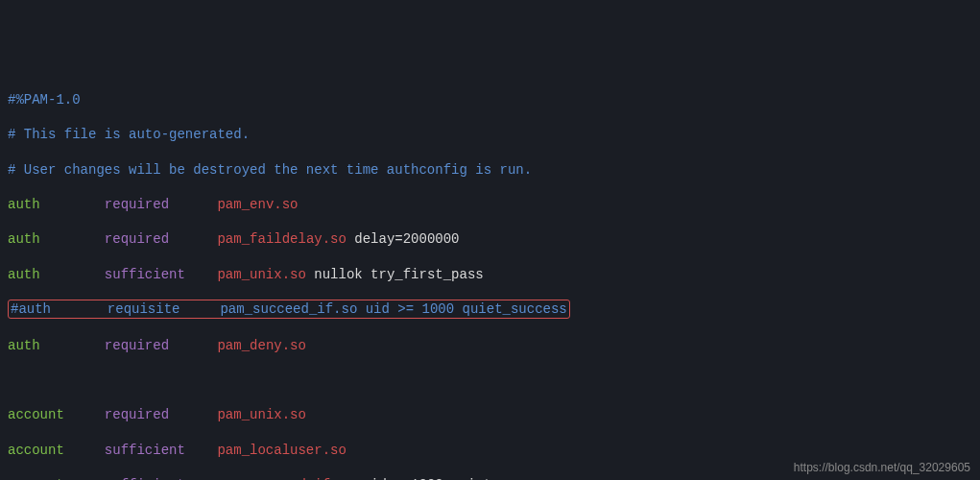 The width and height of the screenshot is (980, 480). What do you see at coordinates (490, 478) in the screenshot?
I see `pam-row: account sufficient pam_succeed_if.so uid…` at bounding box center [490, 478].